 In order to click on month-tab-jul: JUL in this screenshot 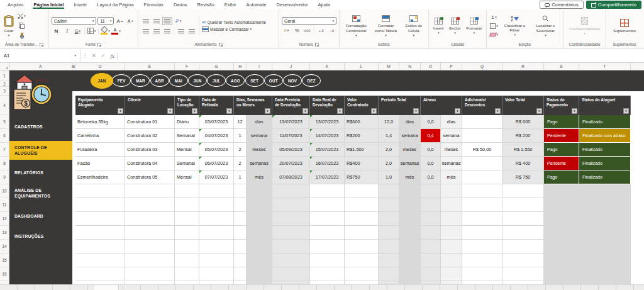, I will do `click(216, 81)`.